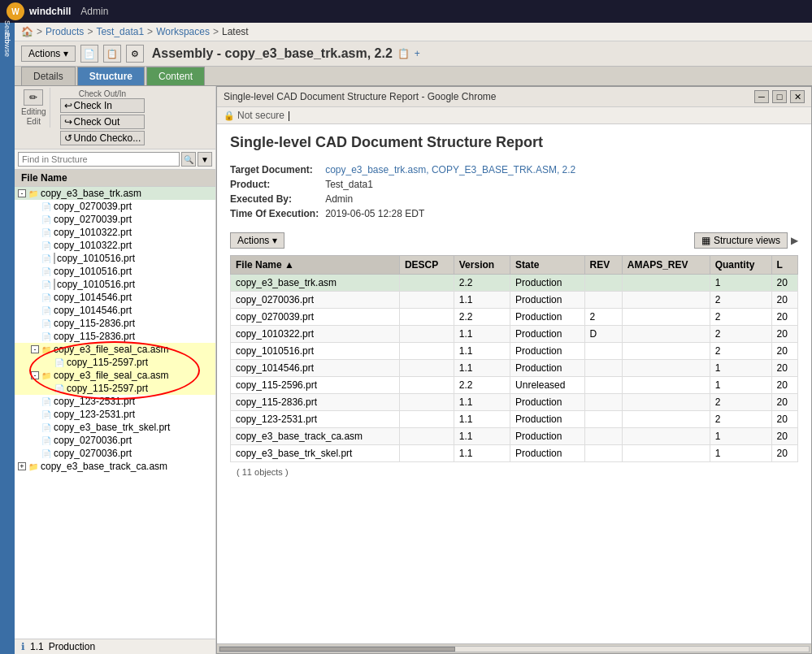 The height and width of the screenshot is (654, 812). What do you see at coordinates (515, 283) in the screenshot?
I see `table-row: copy_e3_base_trk.asm2.2Production120` at bounding box center [515, 283].